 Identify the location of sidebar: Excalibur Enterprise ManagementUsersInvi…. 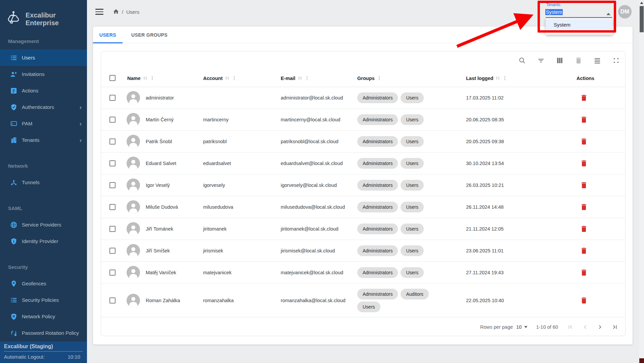
(44, 182).